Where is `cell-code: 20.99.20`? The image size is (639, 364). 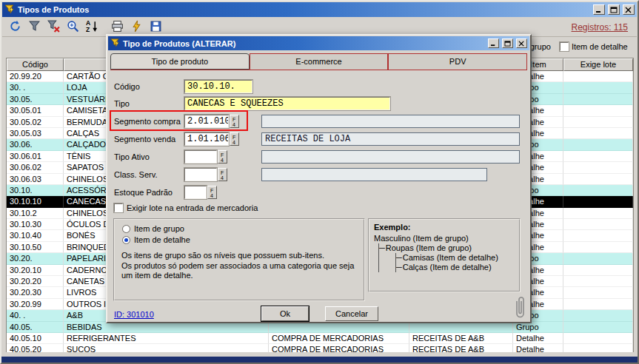
cell-code: 20.99.20 is located at coordinates (36, 77).